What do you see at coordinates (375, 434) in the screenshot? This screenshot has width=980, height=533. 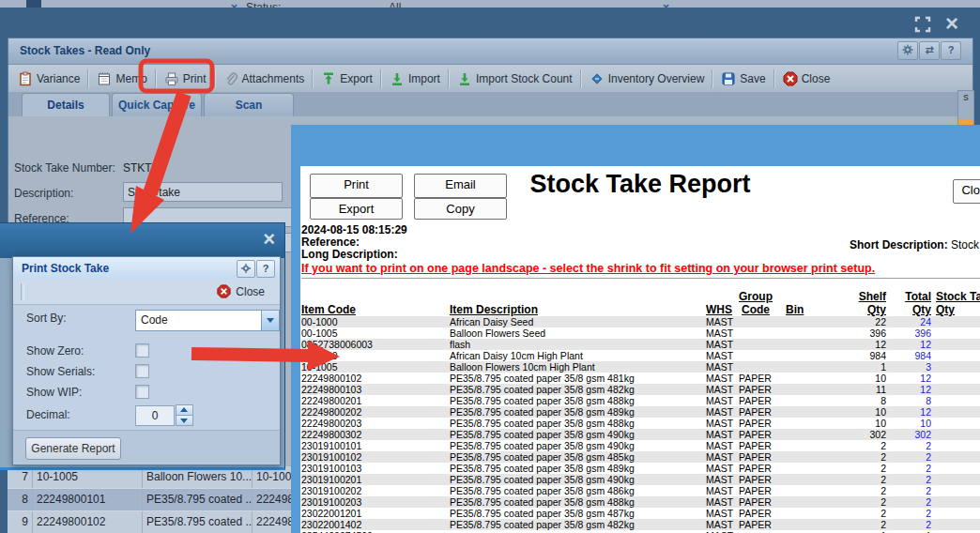 I see `report-cell: 22249800302` at bounding box center [375, 434].